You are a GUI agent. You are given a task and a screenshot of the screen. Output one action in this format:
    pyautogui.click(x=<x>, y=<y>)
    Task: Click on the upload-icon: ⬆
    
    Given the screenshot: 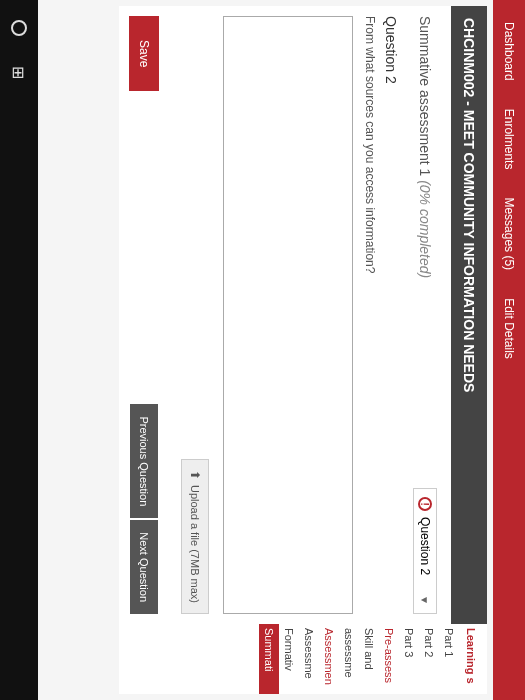 What is the action you would take?
    pyautogui.click(x=195, y=475)
    